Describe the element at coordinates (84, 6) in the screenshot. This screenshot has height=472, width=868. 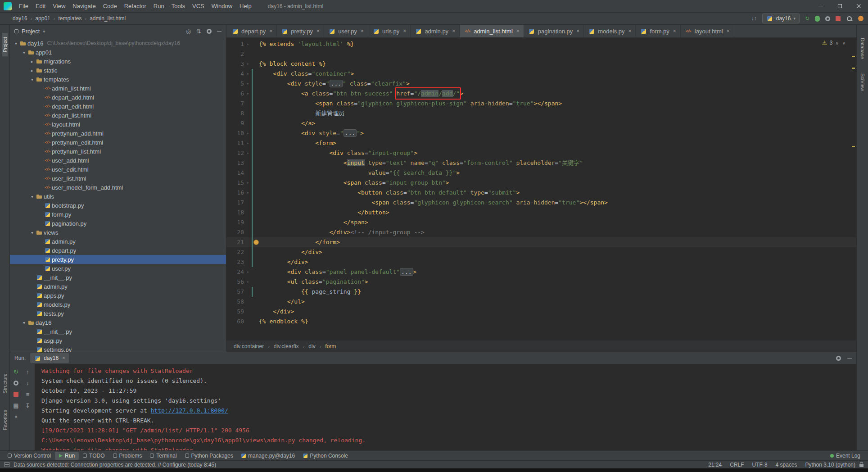
I see `menu-navigate: Navigate` at that location.